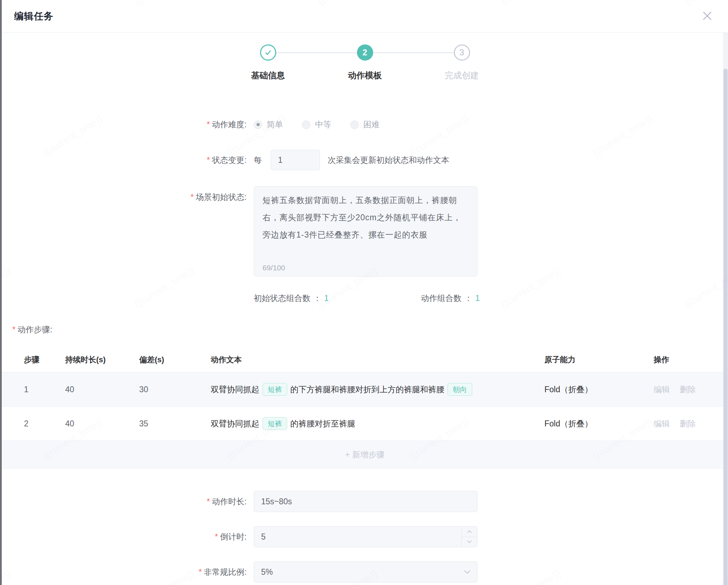 This screenshot has width=728, height=585. Describe the element at coordinates (295, 160) in the screenshot. I see `state-change-input: 1` at that location.